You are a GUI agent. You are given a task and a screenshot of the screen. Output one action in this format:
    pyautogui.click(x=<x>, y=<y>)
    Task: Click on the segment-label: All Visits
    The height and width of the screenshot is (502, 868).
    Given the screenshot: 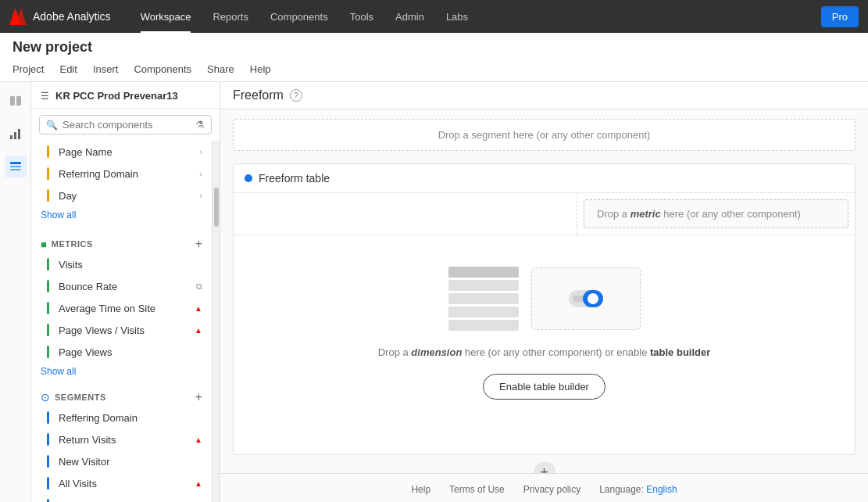 What is the action you would take?
    pyautogui.click(x=78, y=483)
    